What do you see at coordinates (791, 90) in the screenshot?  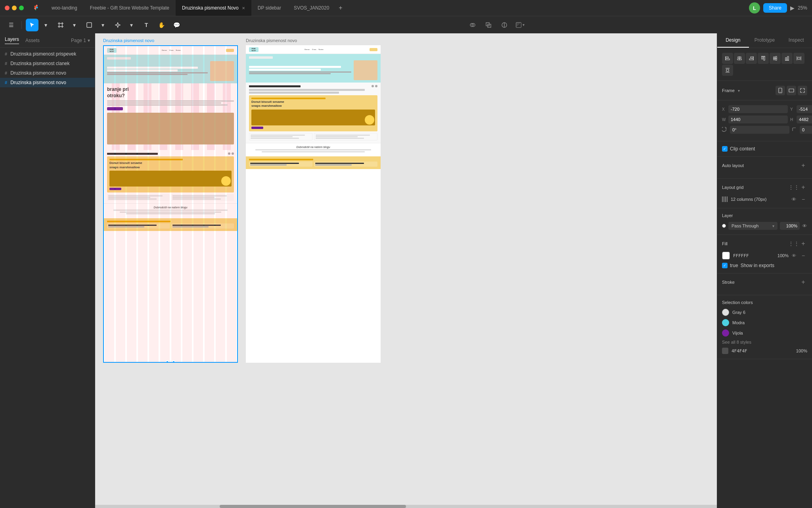 I see `frame-view-toggle` at bounding box center [791, 90].